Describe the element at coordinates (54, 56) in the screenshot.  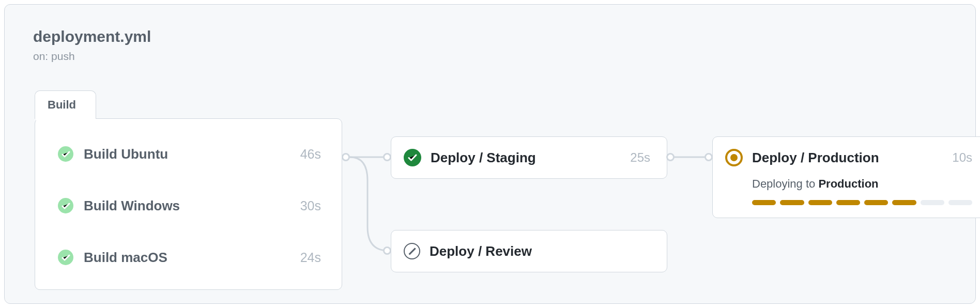
I see `workflow-trigger: on: push` at that location.